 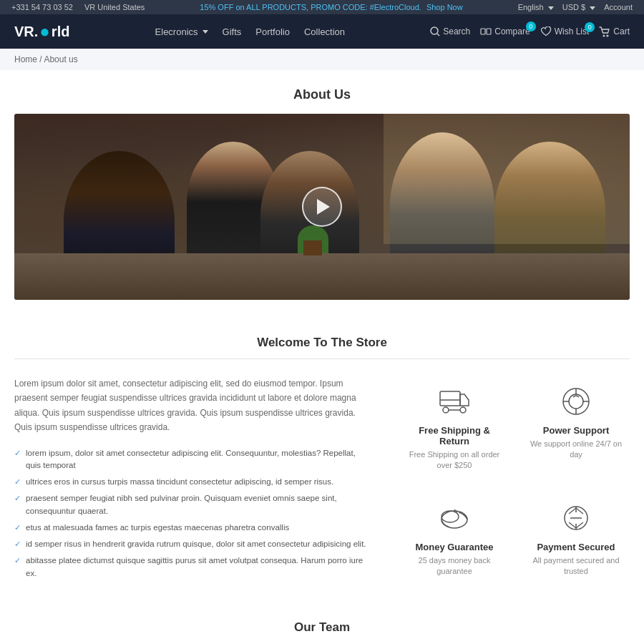 What do you see at coordinates (590, 27) in the screenshot?
I see `wishlist-badge: 0` at bounding box center [590, 27].